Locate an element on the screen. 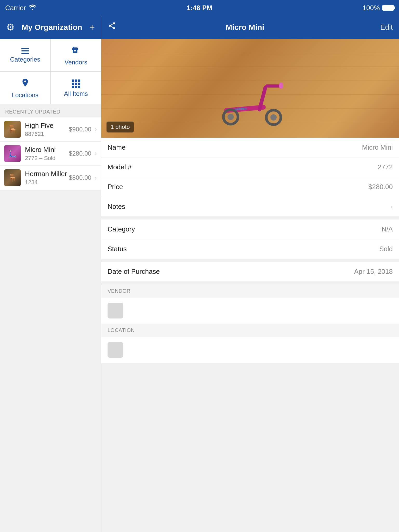 The width and height of the screenshot is (399, 532). header-actions: Edit is located at coordinates (377, 27).